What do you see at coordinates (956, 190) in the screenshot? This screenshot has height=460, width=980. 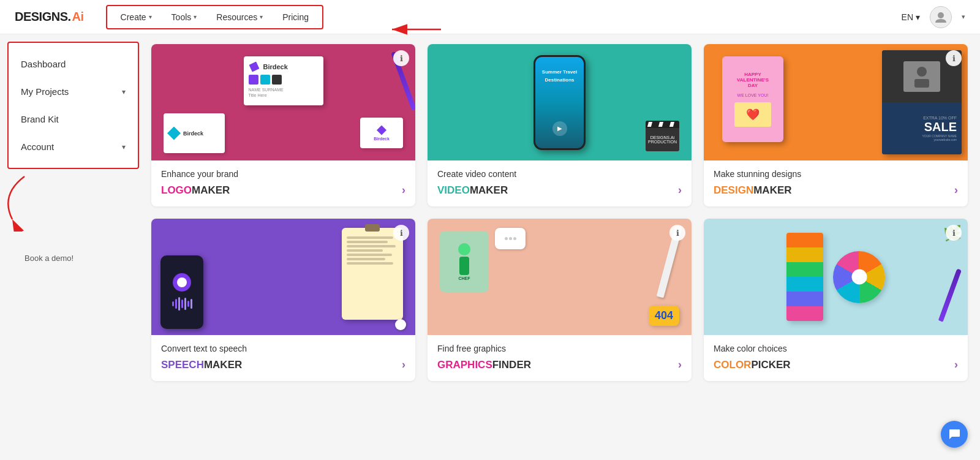 I see `card-design-arrow: ›` at bounding box center [956, 190].